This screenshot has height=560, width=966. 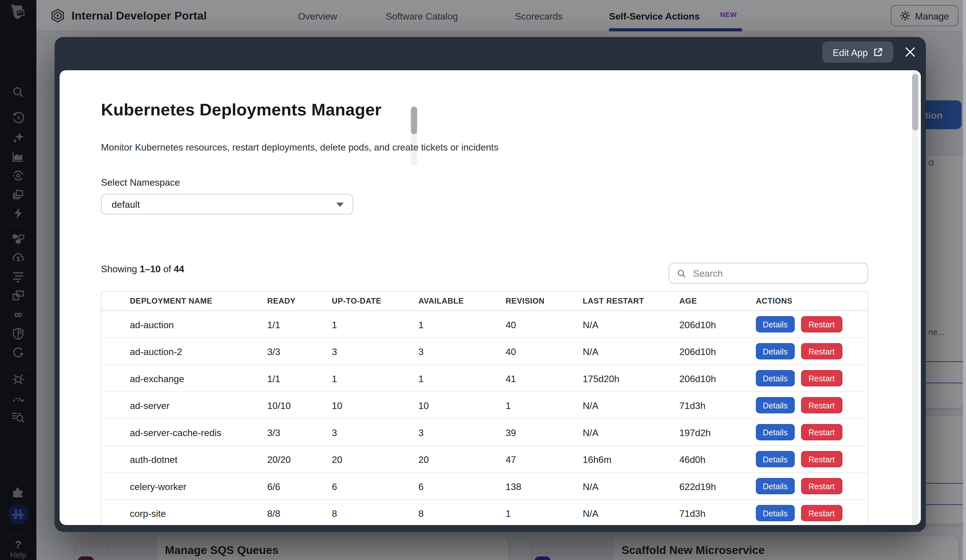 What do you see at coordinates (485, 325) in the screenshot?
I see `table-row: ad-auction 1/1 1 1 40 N/A 206d10h Detail…` at bounding box center [485, 325].